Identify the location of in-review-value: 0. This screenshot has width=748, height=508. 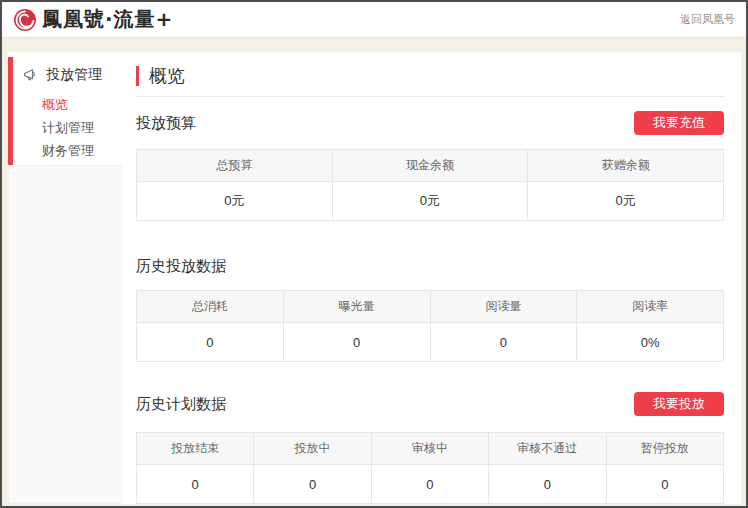
(430, 484).